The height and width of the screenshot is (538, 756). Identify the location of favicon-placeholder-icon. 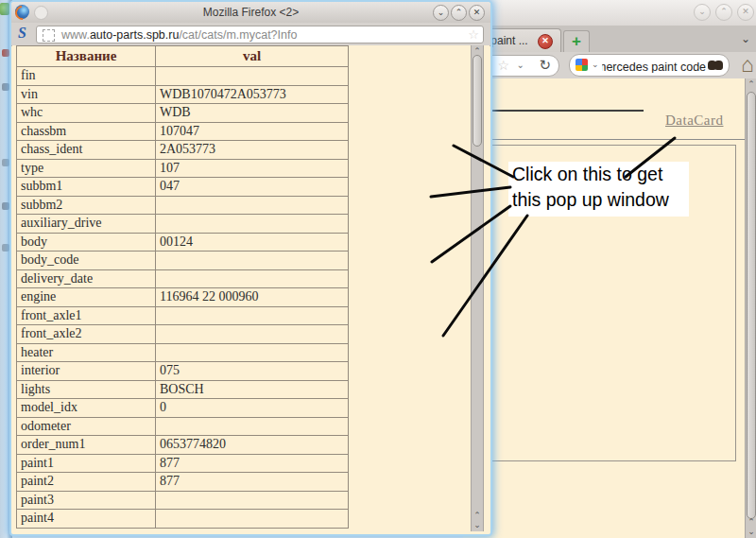
(49, 36).